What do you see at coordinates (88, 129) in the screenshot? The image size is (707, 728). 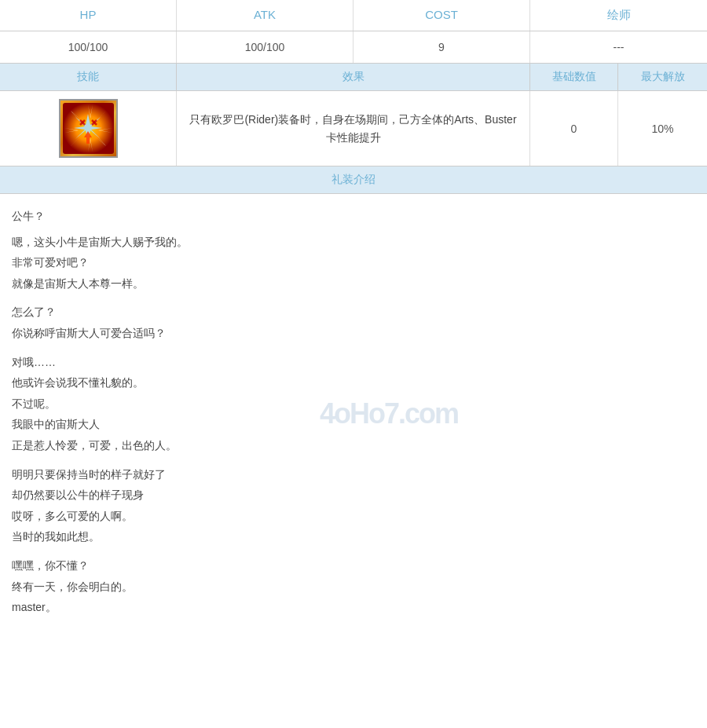 I see `skill-icon-svg` at bounding box center [88, 129].